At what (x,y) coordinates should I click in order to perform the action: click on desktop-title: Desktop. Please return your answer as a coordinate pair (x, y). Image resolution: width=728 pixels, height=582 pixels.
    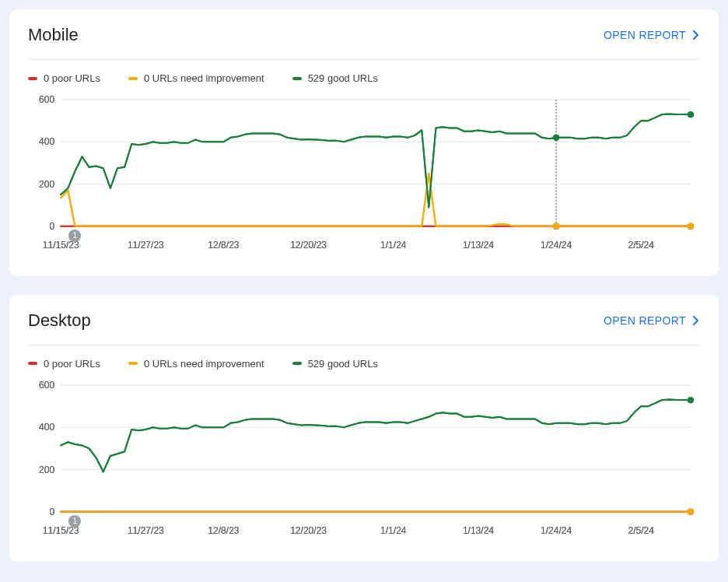
    Looking at the image, I should click on (59, 321).